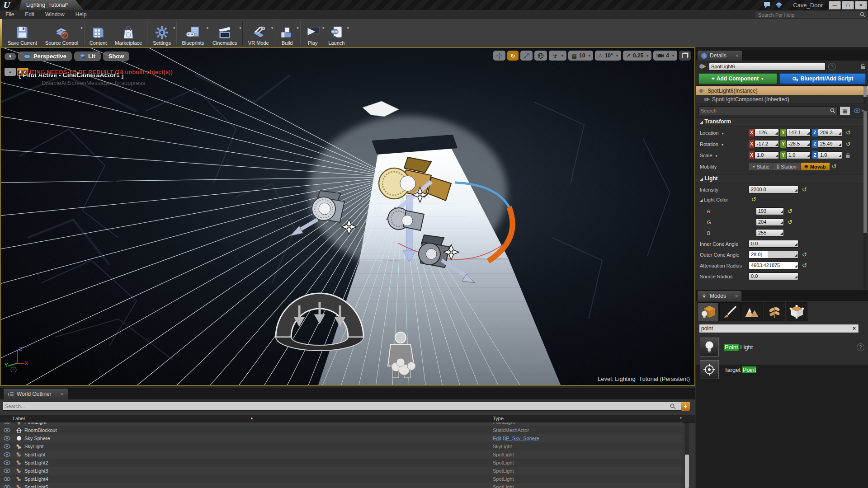 This screenshot has width=868, height=488. Describe the element at coordinates (724, 133) in the screenshot. I see `location-label: Location ▾` at that location.